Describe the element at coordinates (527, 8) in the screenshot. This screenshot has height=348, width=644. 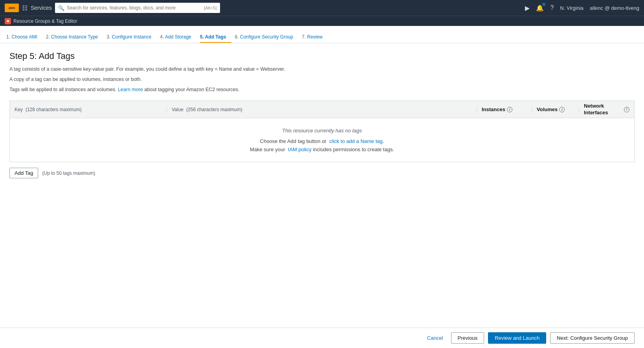
I see `terminal-icon: ▶` at that location.